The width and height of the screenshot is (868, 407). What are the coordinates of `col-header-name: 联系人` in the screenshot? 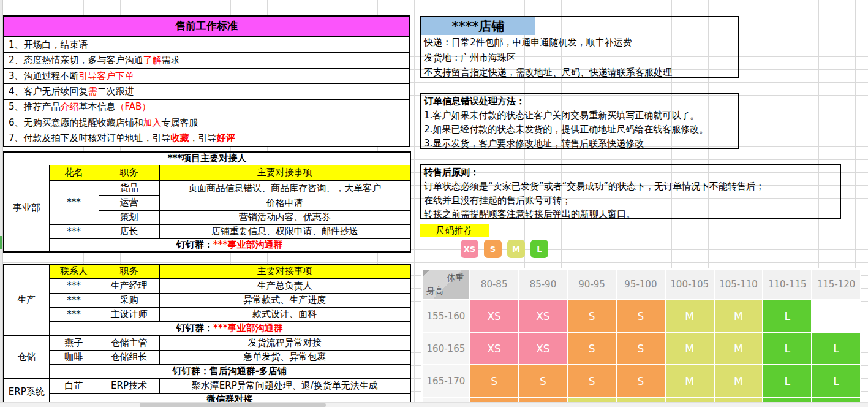 It's located at (74, 271).